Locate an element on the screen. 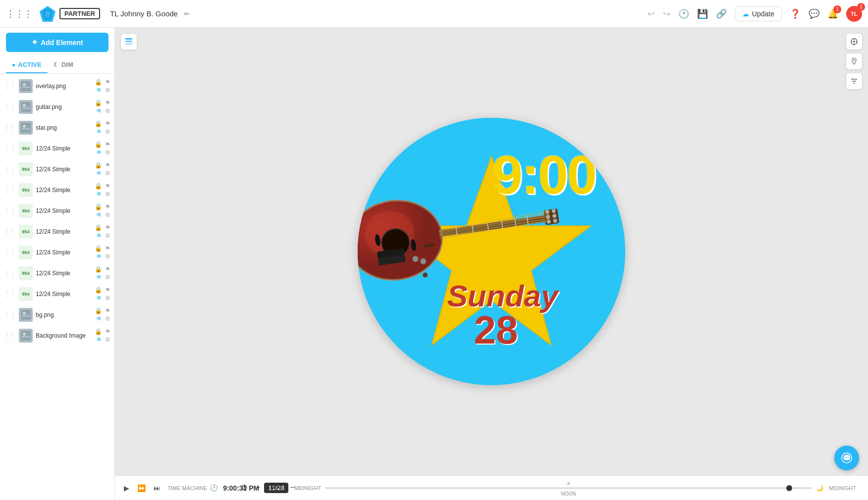 Image resolution: width=868 pixels, height=500 pixels. save-button: 💾 is located at coordinates (703, 14).